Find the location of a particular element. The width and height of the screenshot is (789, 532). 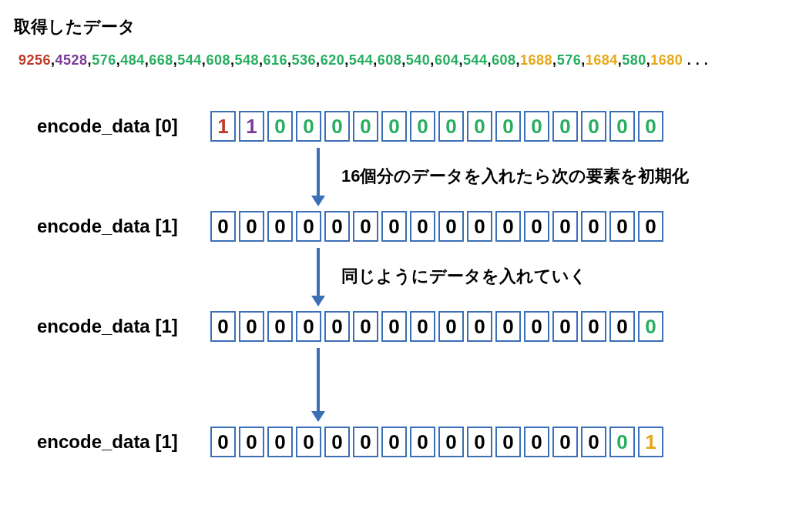

raw-token: 1688 is located at coordinates (536, 60).